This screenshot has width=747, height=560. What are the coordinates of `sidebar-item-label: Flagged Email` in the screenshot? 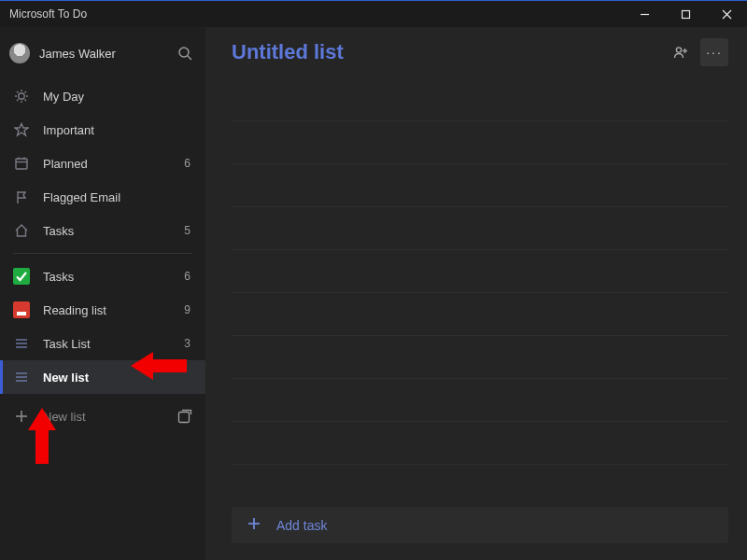 It's located at (106, 198).